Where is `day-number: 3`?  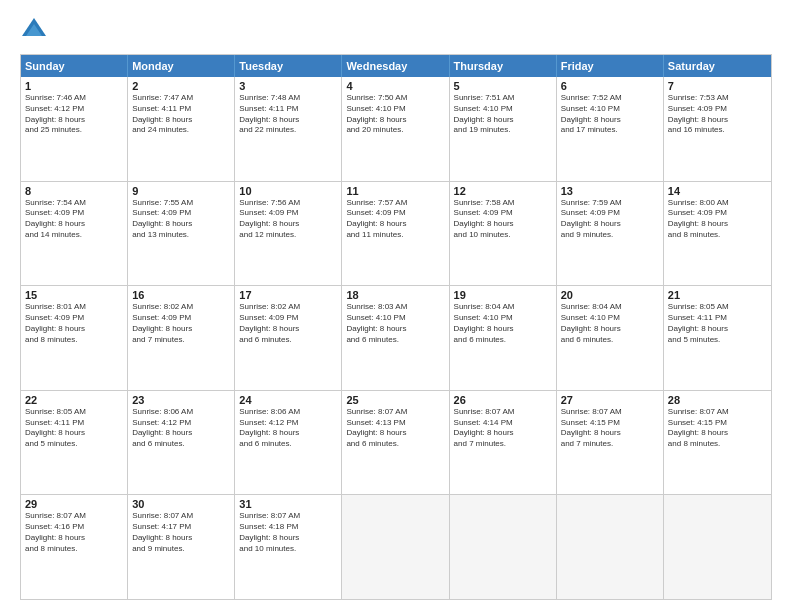
day-number: 3 is located at coordinates (288, 86).